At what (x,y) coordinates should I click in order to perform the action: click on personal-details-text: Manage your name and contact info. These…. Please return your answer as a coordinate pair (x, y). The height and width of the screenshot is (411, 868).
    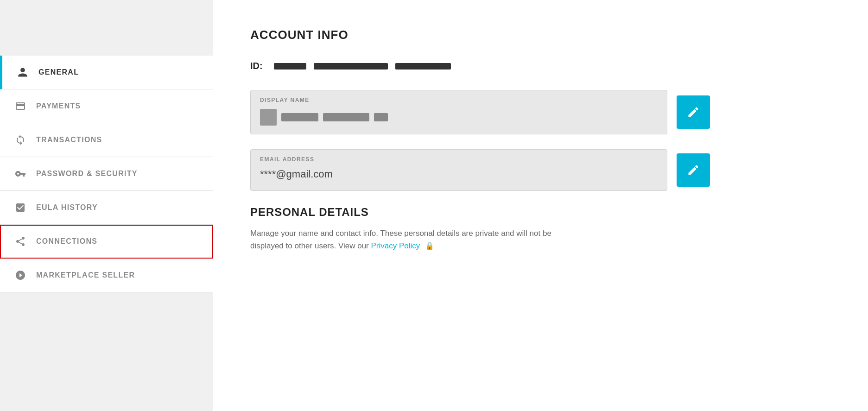
    Looking at the image, I should click on (412, 240).